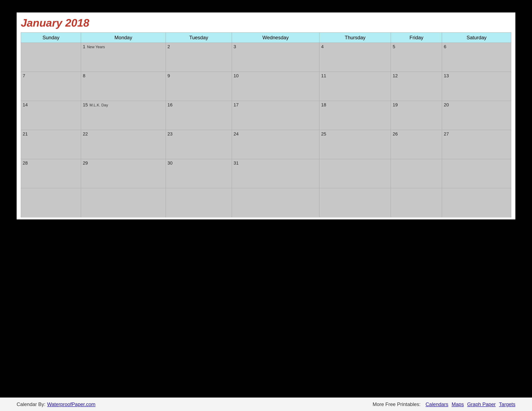 The height and width of the screenshot is (411, 532). What do you see at coordinates (437, 404) in the screenshot?
I see `calendars-link: Calendars` at bounding box center [437, 404].